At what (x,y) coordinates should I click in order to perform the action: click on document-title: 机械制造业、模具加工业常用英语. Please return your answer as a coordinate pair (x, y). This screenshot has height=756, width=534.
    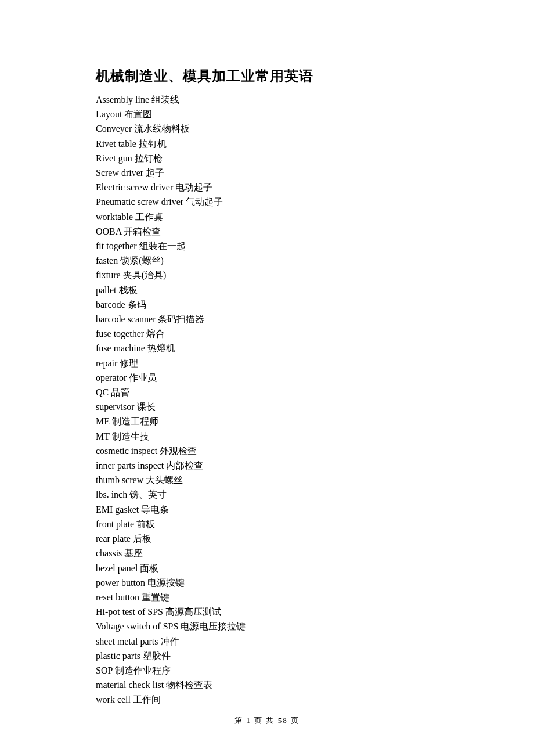
    Looking at the image, I should click on (267, 76).